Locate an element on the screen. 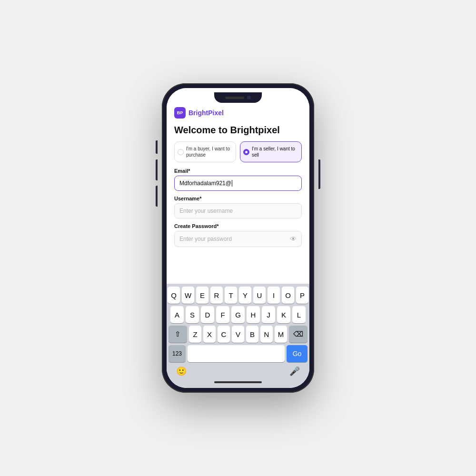 Image resolution: width=476 pixels, height=476 pixels. key-L: L is located at coordinates (299, 315).